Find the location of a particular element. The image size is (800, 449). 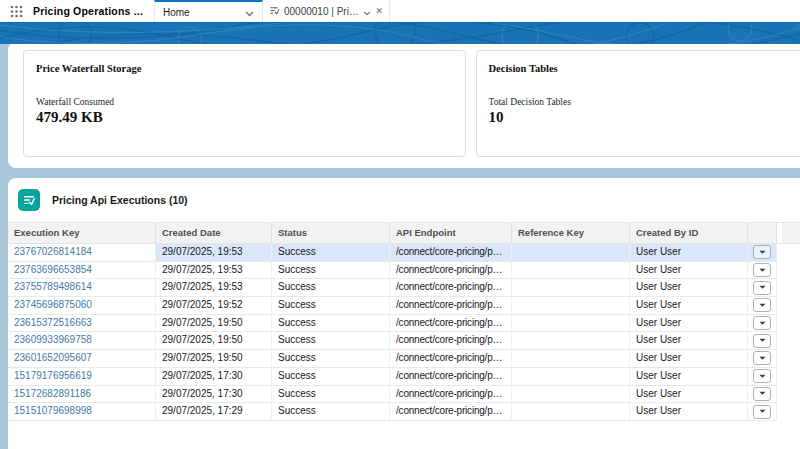

execution-key-link: 15179176956619 is located at coordinates (53, 376).